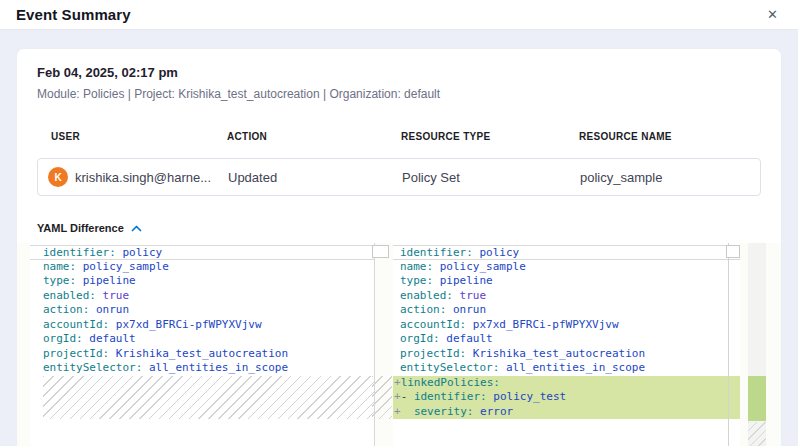 The image size is (798, 446). Describe the element at coordinates (757, 399) in the screenshot. I see `added-change-marker` at that location.